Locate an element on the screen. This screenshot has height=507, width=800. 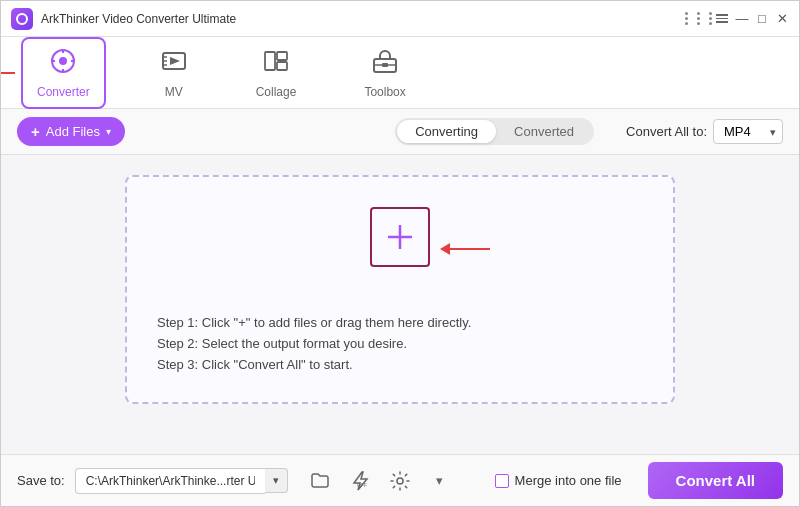
app-title: ArkThinker Video Converter Ultimate is located at coordinates (138, 19).